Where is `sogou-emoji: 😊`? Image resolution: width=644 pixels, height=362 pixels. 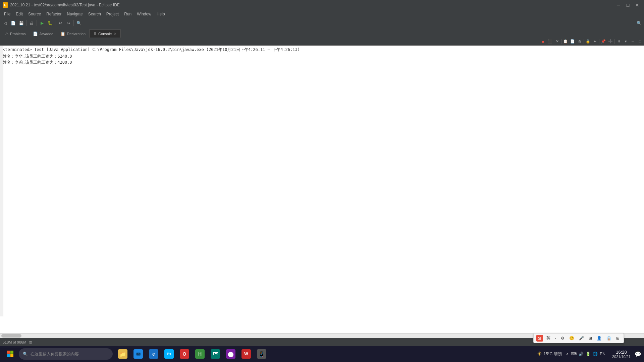
sogou-emoji: 😊 is located at coordinates (572, 338).